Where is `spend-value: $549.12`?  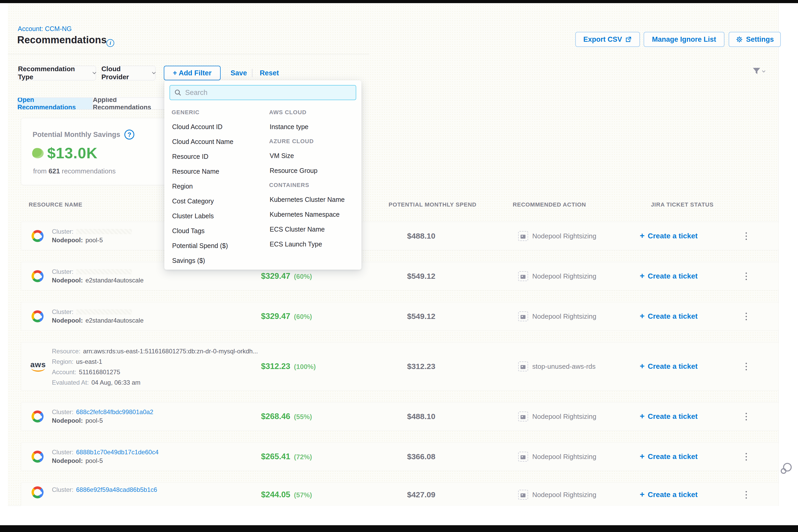
spend-value: $549.12 is located at coordinates (421, 276).